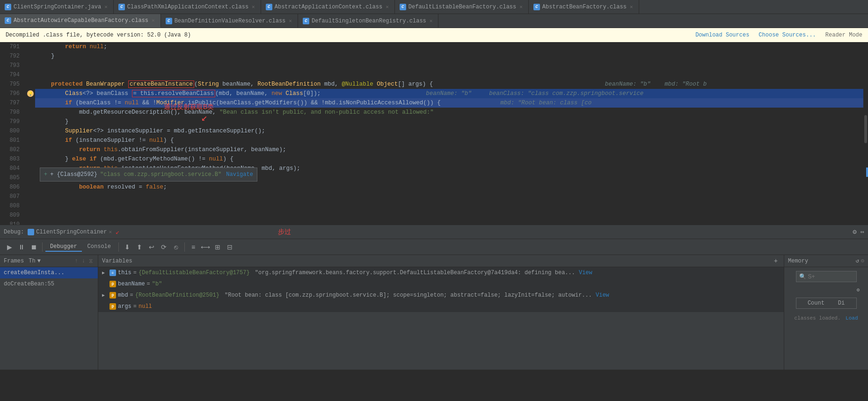  What do you see at coordinates (113, 273) in the screenshot?
I see `var-icon-this: ≡` at bounding box center [113, 273].